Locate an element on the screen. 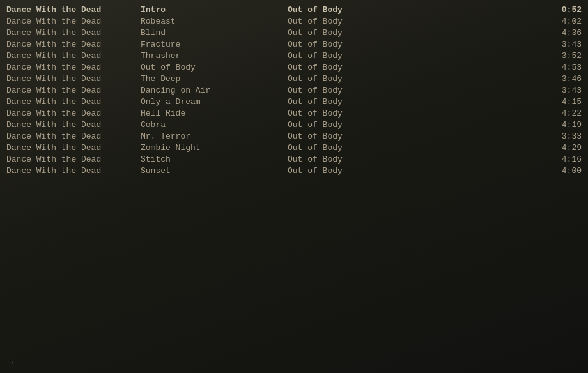 The width and height of the screenshot is (588, 373). track-duration: 3:52 is located at coordinates (562, 56).